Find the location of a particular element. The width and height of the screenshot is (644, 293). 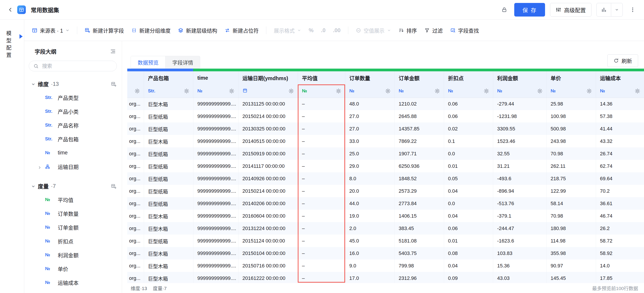

table-cell: 1523.46 is located at coordinates (520, 141).